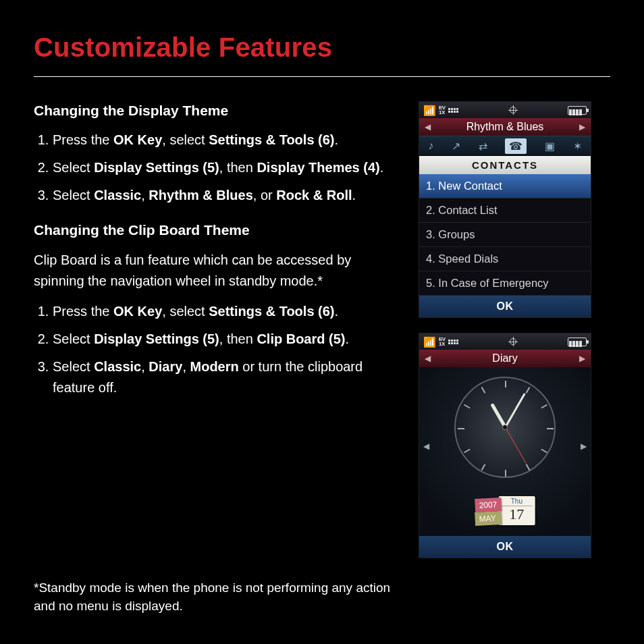  I want to click on clock-minute-hand, so click(515, 410).